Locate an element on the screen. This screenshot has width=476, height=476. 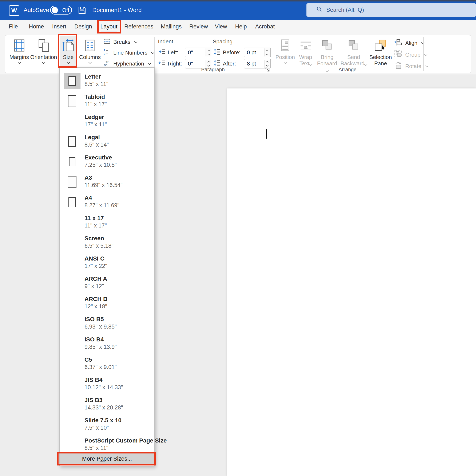
tab-design: Design is located at coordinates (83, 27).